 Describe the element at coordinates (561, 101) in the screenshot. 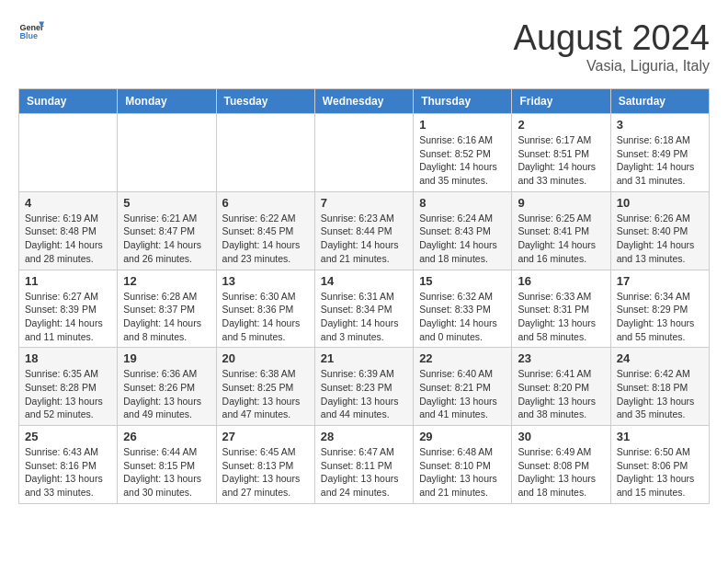

I see `col-friday: Friday` at that location.